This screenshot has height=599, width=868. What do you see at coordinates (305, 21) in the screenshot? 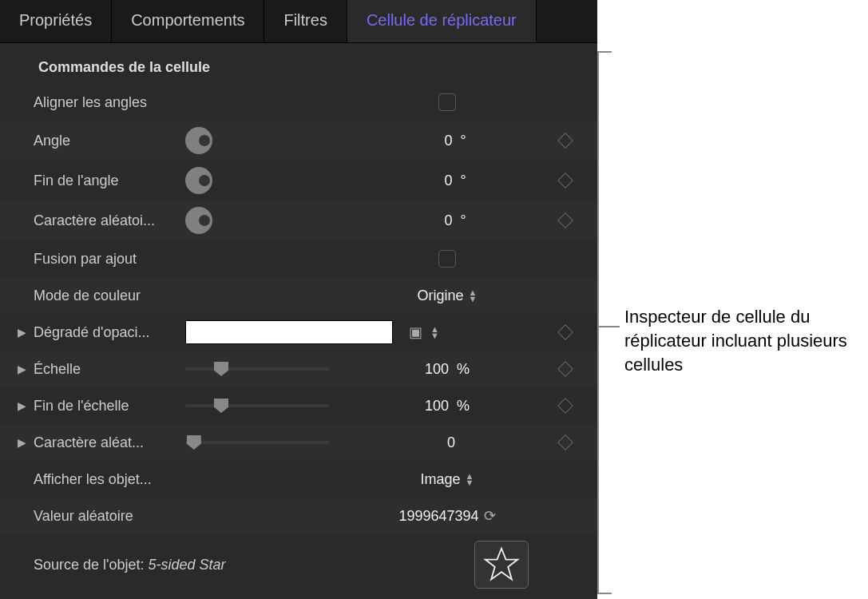
I see `tab-filters: Filtres` at bounding box center [305, 21].